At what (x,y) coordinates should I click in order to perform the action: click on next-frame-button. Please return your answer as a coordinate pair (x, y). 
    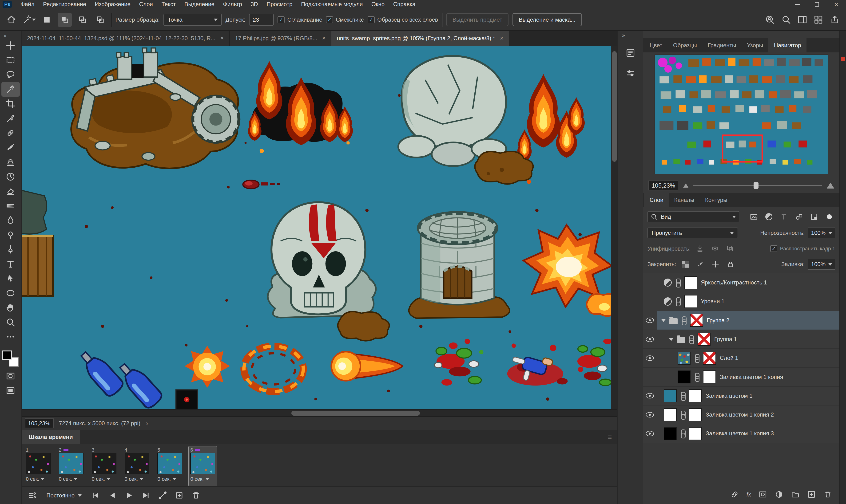
    Looking at the image, I should click on (146, 496).